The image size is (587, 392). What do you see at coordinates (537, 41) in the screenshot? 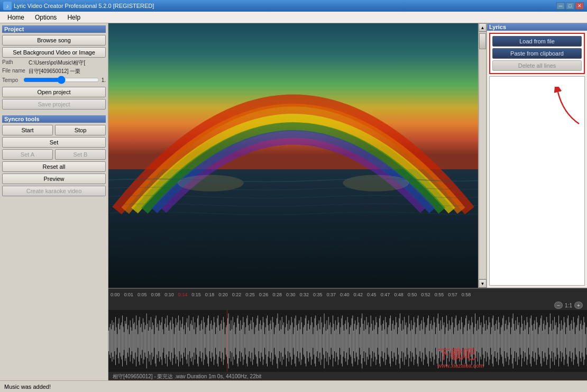
I see `load-from-file-button: Load from file` at bounding box center [537, 41].